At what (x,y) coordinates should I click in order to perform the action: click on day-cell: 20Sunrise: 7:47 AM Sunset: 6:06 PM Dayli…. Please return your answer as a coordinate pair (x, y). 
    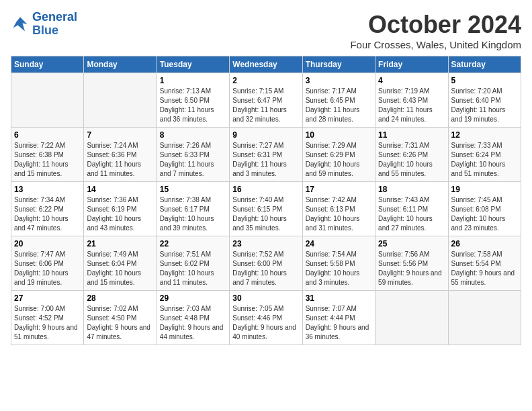
    Looking at the image, I should click on (48, 263).